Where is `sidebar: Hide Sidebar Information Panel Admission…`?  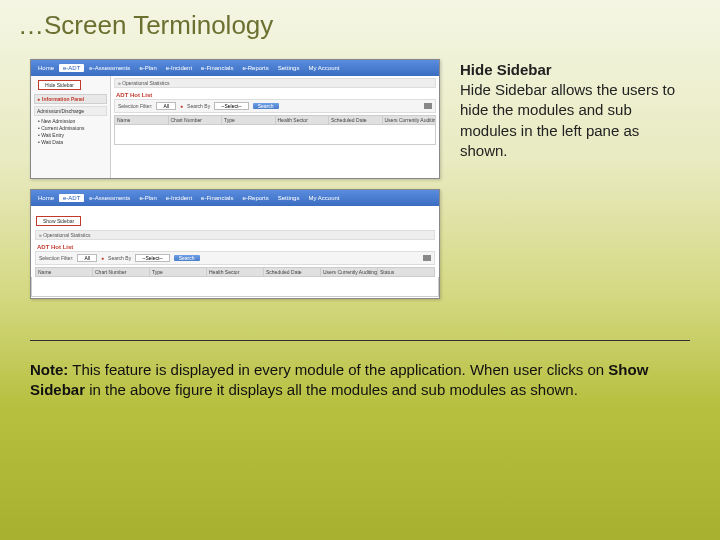
sidebar: Hide Sidebar Information Panel Admission… is located at coordinates (71, 127).